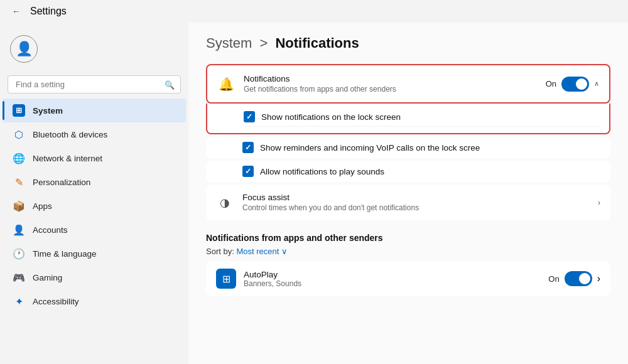 This screenshot has height=364, width=628. Describe the element at coordinates (19, 206) in the screenshot. I see `apps-icon: 📦` at that location.